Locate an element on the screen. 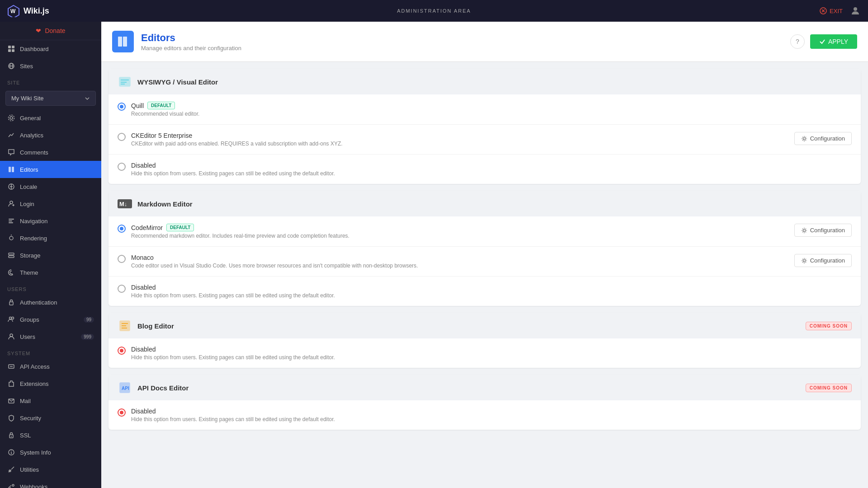 The image size is (868, 488). ckeditor-radio is located at coordinates (122, 137).